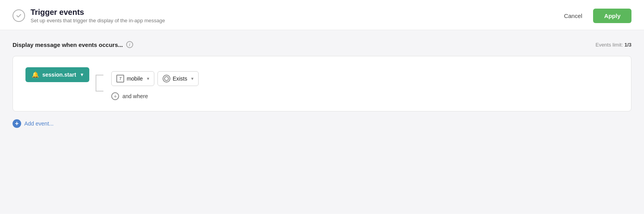 This screenshot has width=644, height=219. I want to click on chevron-down-icon: ▾, so click(82, 75).